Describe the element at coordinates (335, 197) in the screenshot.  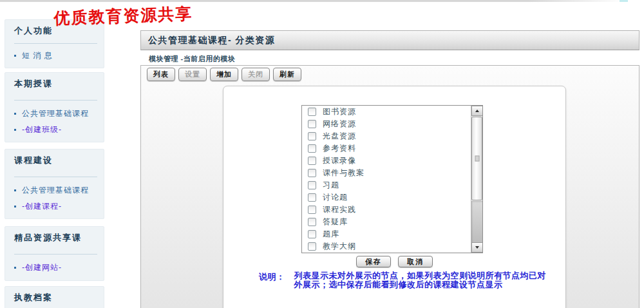
I see `module-label: 讨论题` at that location.